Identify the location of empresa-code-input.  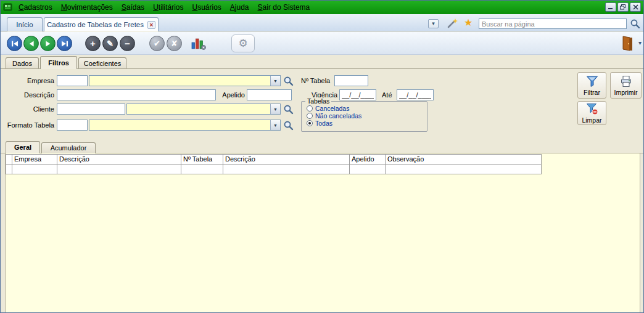
(72, 81).